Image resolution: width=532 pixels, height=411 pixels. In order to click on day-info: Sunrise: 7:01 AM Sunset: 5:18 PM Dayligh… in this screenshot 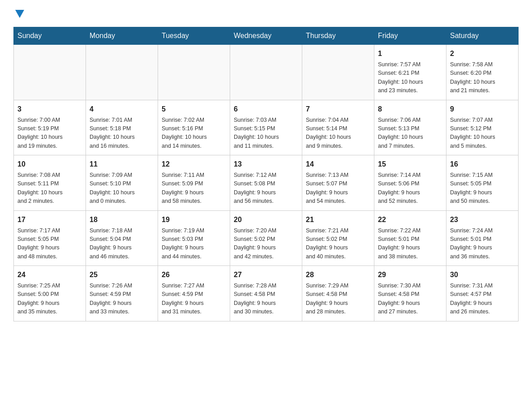, I will do `click(122, 133)`.